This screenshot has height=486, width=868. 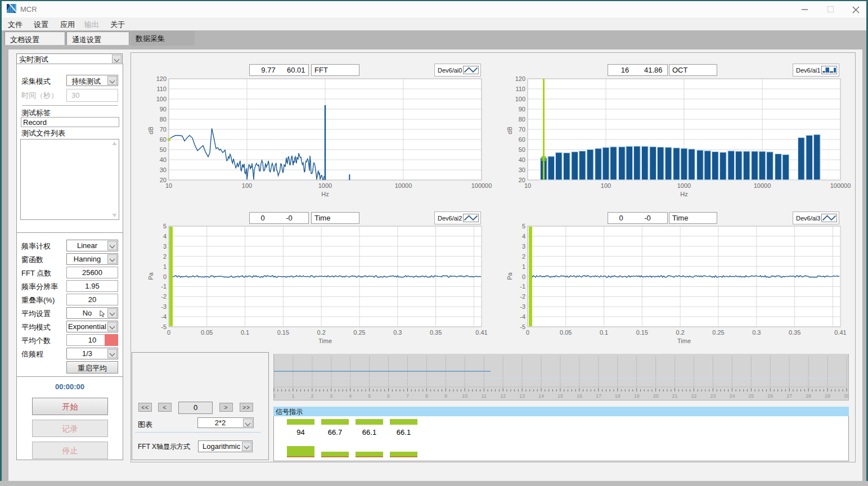 I want to click on svg-text: 21, so click(x=675, y=396).